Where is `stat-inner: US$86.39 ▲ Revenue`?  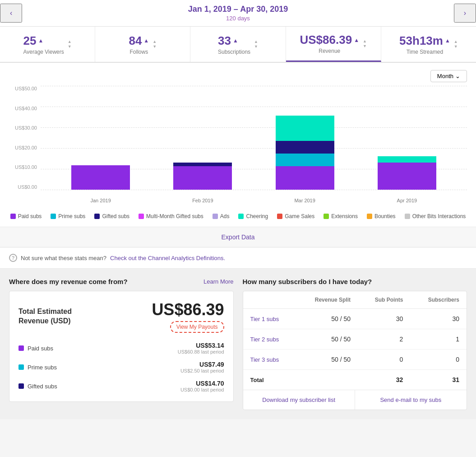
stat-inner: US$86.39 ▲ Revenue is located at coordinates (329, 43).